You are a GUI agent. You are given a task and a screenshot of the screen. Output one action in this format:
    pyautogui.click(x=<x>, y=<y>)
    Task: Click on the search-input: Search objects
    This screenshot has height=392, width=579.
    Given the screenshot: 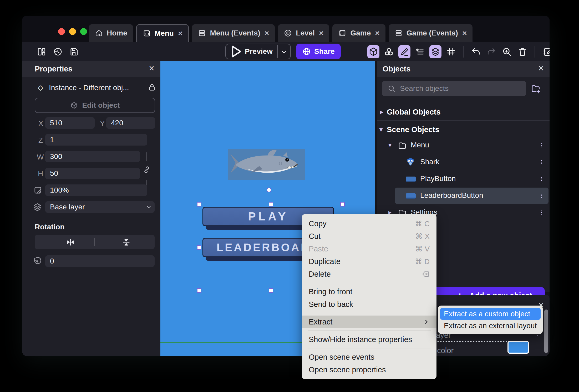 What is the action you would take?
    pyautogui.click(x=454, y=89)
    